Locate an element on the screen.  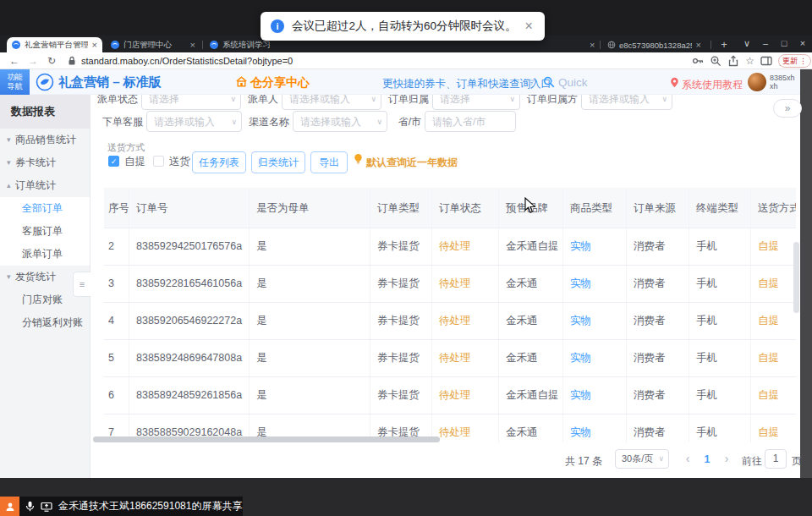
page-size-select: 30条/页 ∨ is located at coordinates (642, 458).